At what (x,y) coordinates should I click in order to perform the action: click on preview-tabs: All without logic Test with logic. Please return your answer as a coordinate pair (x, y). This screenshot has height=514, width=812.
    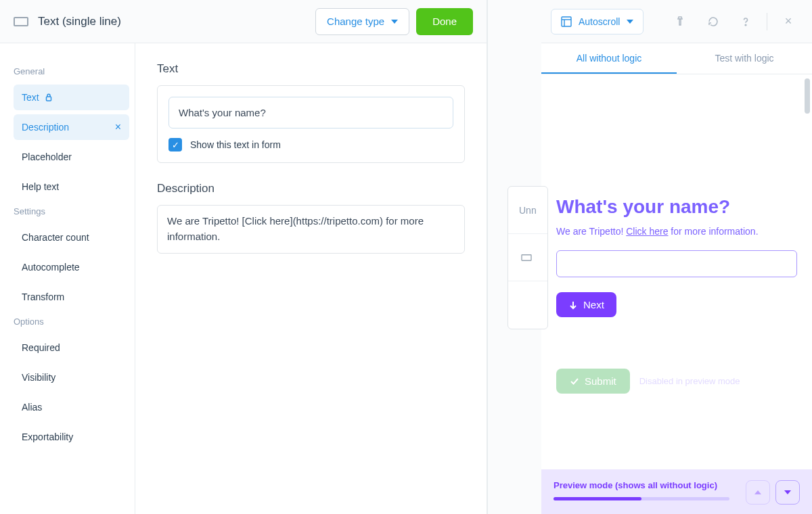
    Looking at the image, I should click on (677, 59).